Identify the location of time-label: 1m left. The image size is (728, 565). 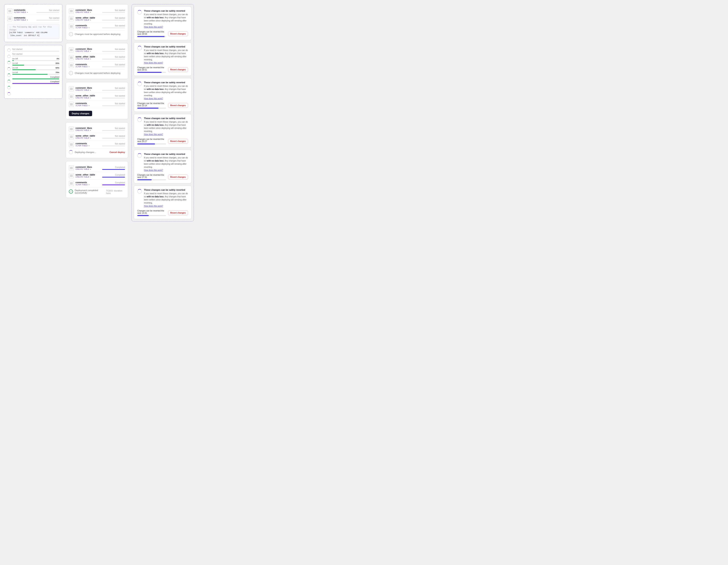
(15, 72).